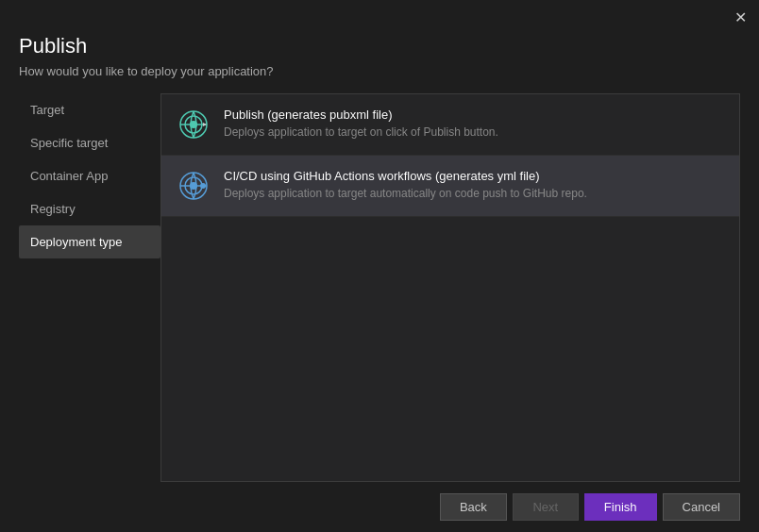 This screenshot has width=759, height=532. What do you see at coordinates (90, 241) in the screenshot?
I see `sidebar-item-deployment-type: Deployment type` at bounding box center [90, 241].